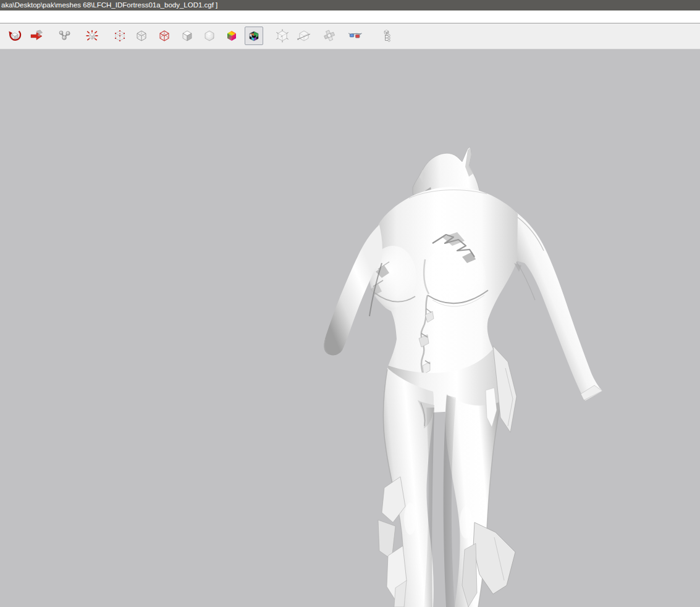 This screenshot has width=700, height=607. What do you see at coordinates (282, 36) in the screenshot?
I see `vertex-normals-cube-icon` at bounding box center [282, 36].